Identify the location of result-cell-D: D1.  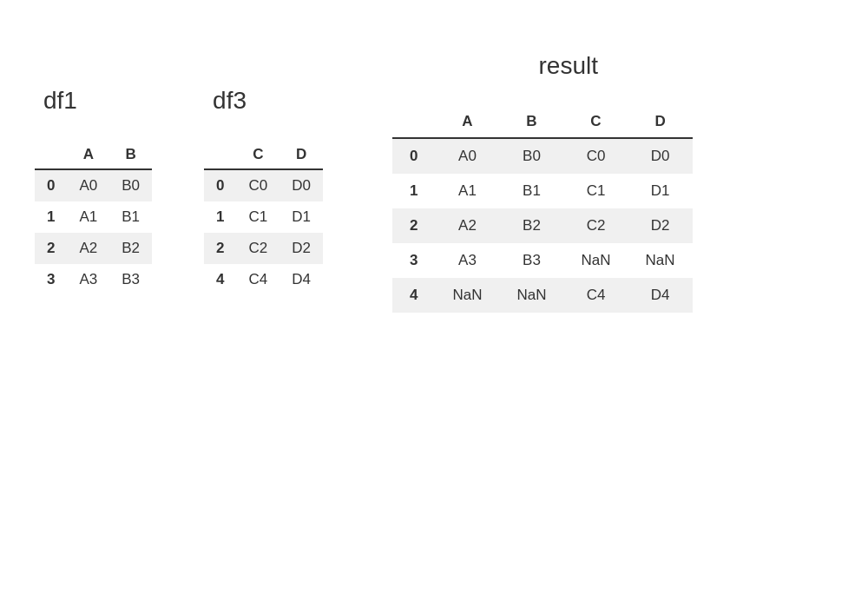
(661, 191).